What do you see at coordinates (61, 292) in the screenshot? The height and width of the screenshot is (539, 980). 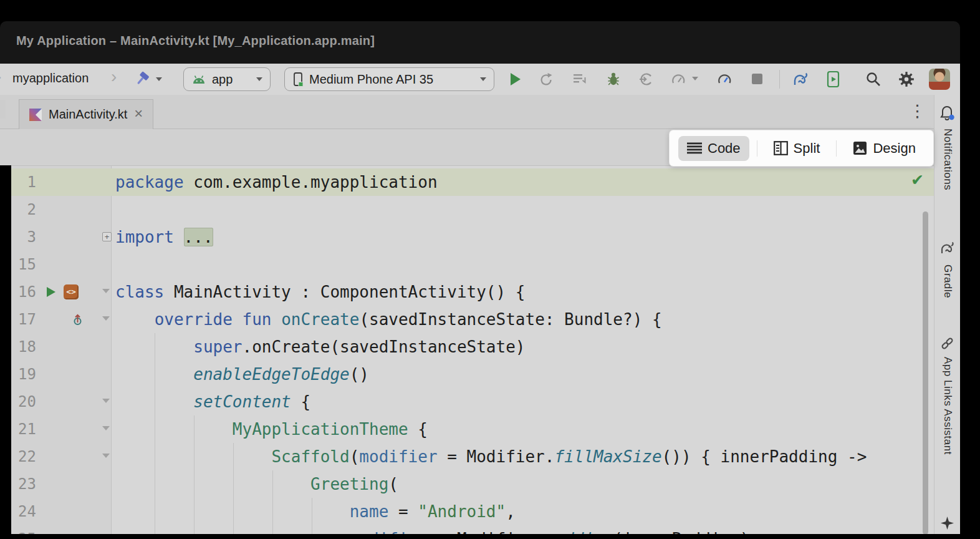 I see `gutter: 16` at bounding box center [61, 292].